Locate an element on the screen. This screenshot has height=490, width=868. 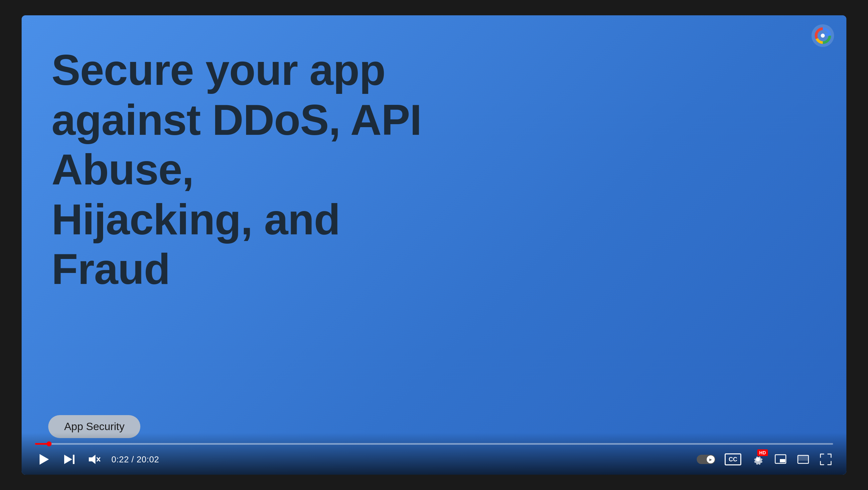
volume-button is located at coordinates (94, 459).